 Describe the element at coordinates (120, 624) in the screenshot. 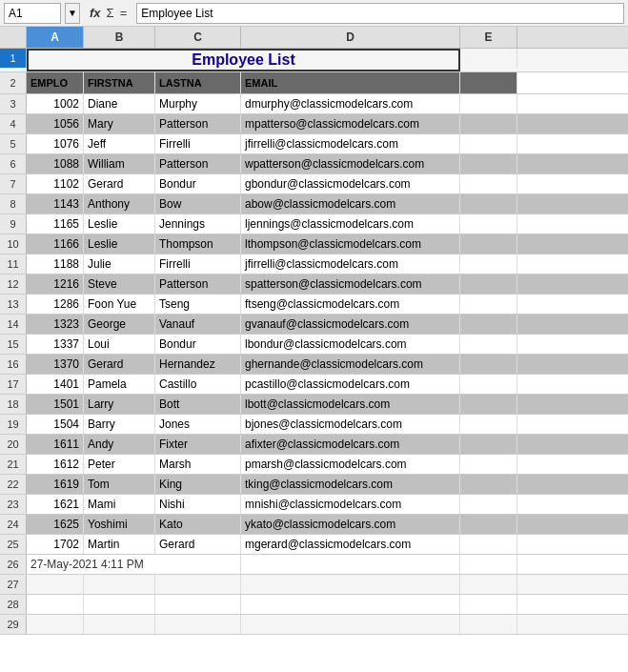

I see `row29-col-b` at that location.